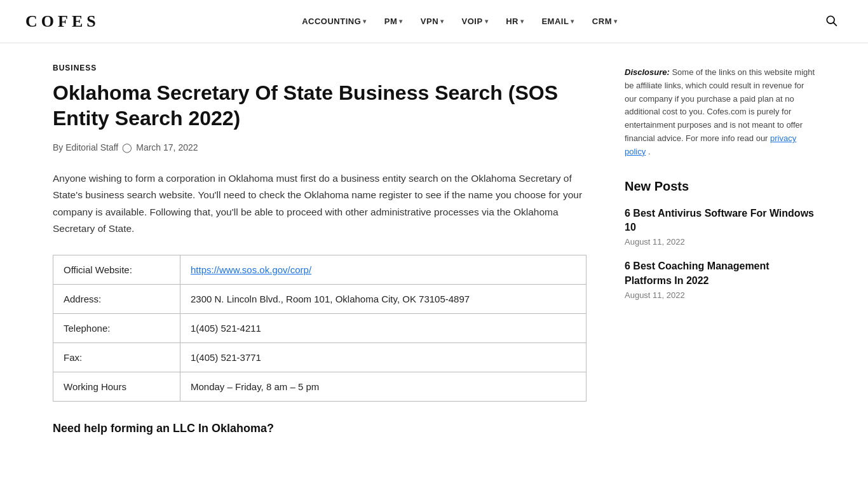 This screenshot has width=868, height=488. I want to click on table-row: Address:2300 N. Lincoln Blvd., Room 101,…, so click(320, 299).